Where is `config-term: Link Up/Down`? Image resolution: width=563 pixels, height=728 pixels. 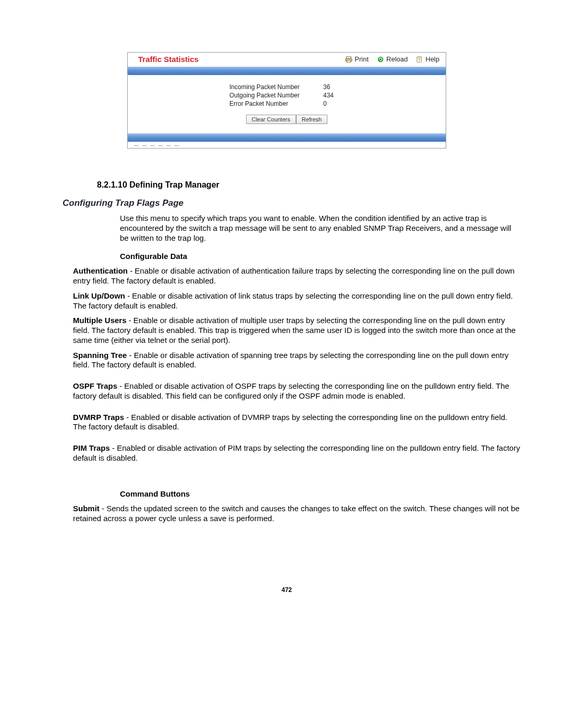
config-term: Link Up/Down is located at coordinates (99, 296).